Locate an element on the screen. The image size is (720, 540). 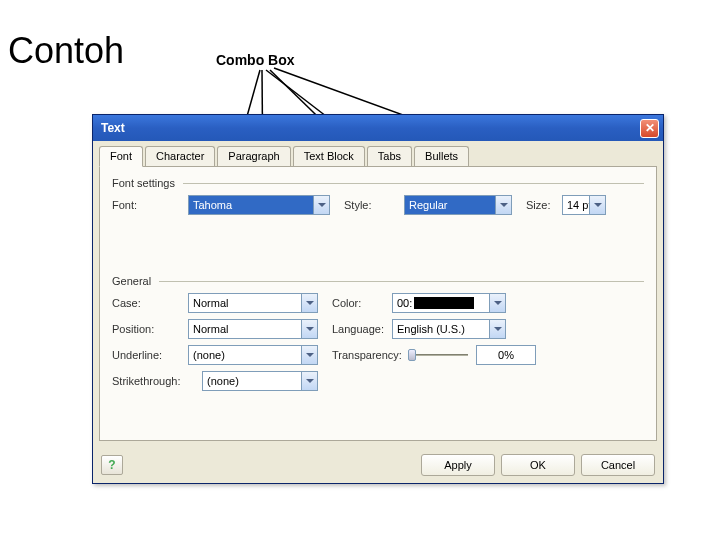
ok-button: OK is located at coordinates (538, 465).